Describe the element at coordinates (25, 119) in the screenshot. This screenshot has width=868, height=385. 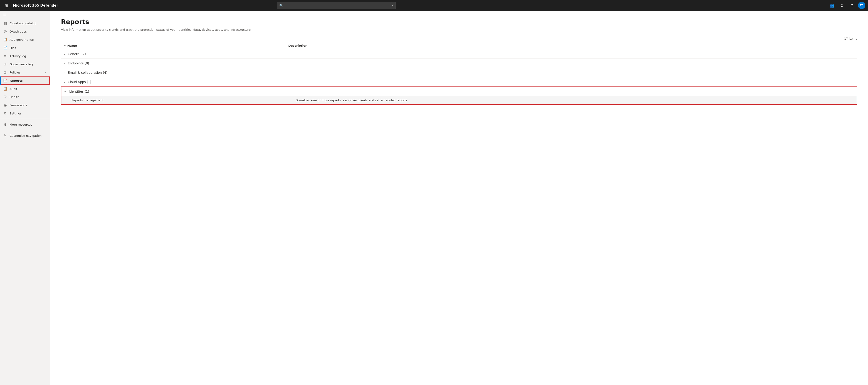
I see `sidebar-divider-bottom` at that location.